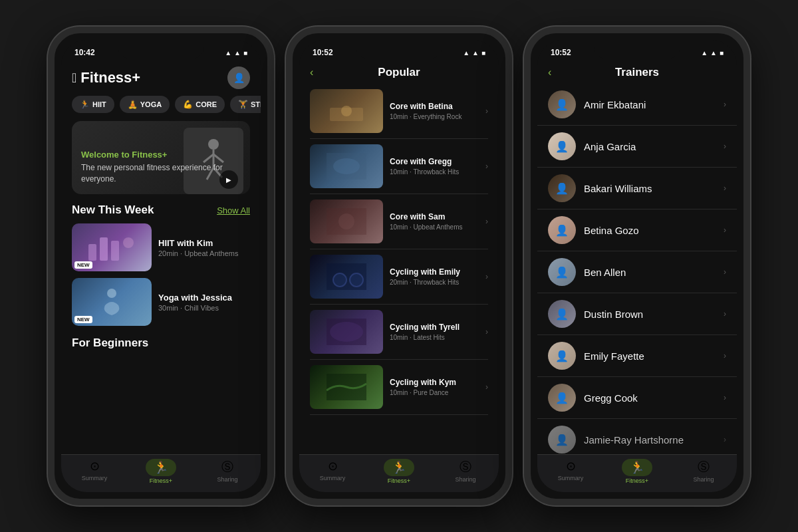 The image size is (798, 532). Describe the element at coordinates (571, 471) in the screenshot. I see `tab-summary-3: ⊙ Summary` at that location.